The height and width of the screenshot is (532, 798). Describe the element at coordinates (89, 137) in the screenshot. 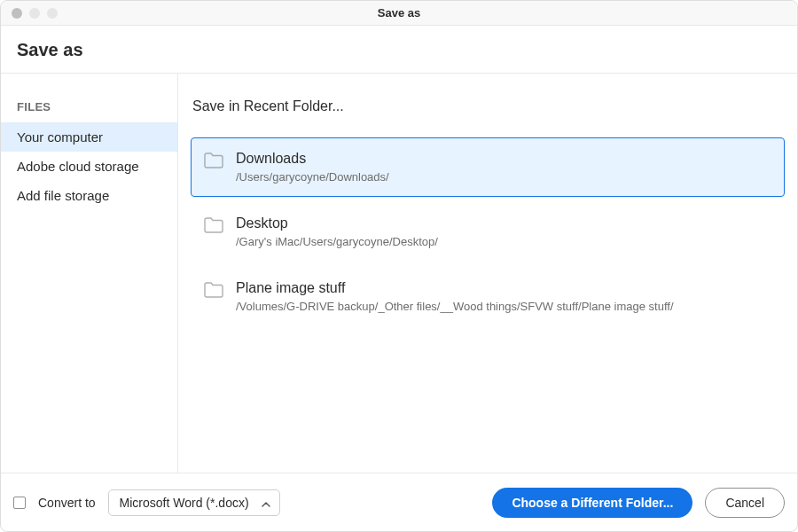

I see `sidebar-item-your-computer: Your computer` at that location.